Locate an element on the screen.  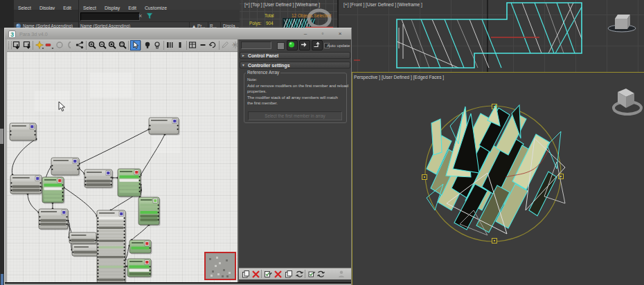
toolbar-bar-single-icon is located at coordinates (180, 46).